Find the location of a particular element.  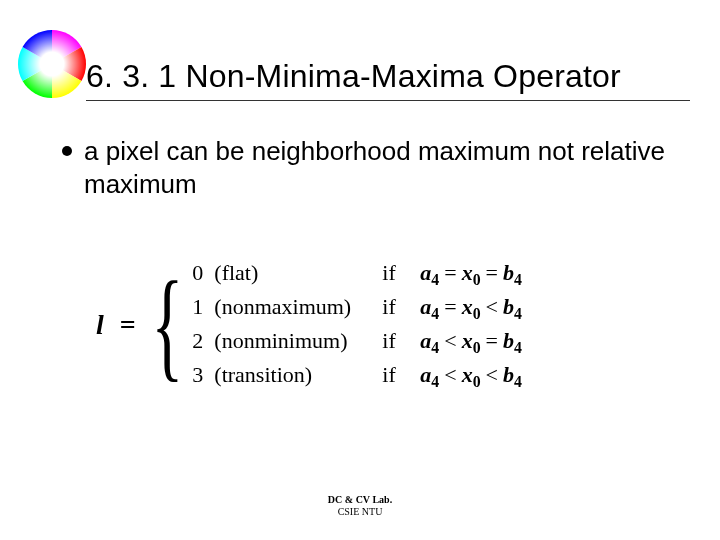

case-label: (nonmaximum) is located at coordinates (298, 307).